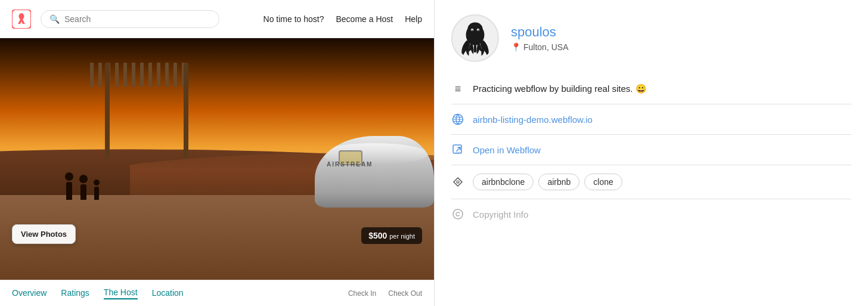 Image resolution: width=868 pixels, height=306 pixels. What do you see at coordinates (374, 172) in the screenshot?
I see `airstream-trailer: AIRSTREAM` at bounding box center [374, 172].